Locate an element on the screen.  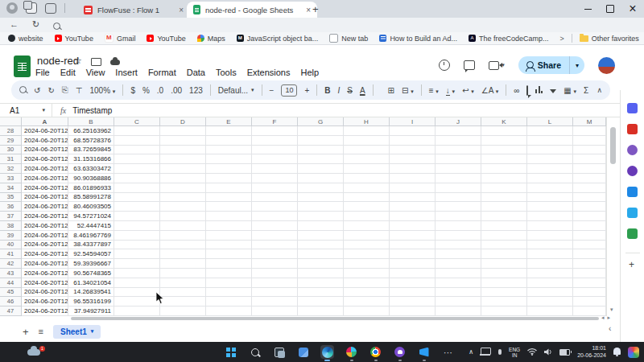
name-box-dropdown-icon: ▾ is located at coordinates (43, 110).